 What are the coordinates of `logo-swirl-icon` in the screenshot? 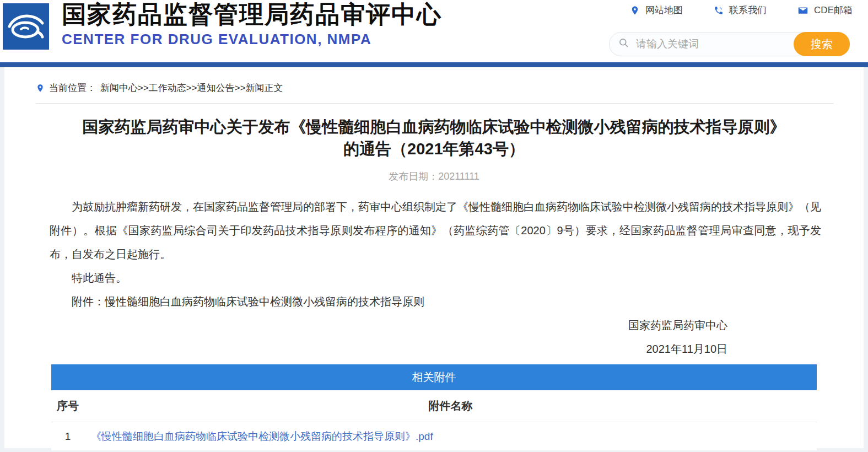 It's located at (26, 26).